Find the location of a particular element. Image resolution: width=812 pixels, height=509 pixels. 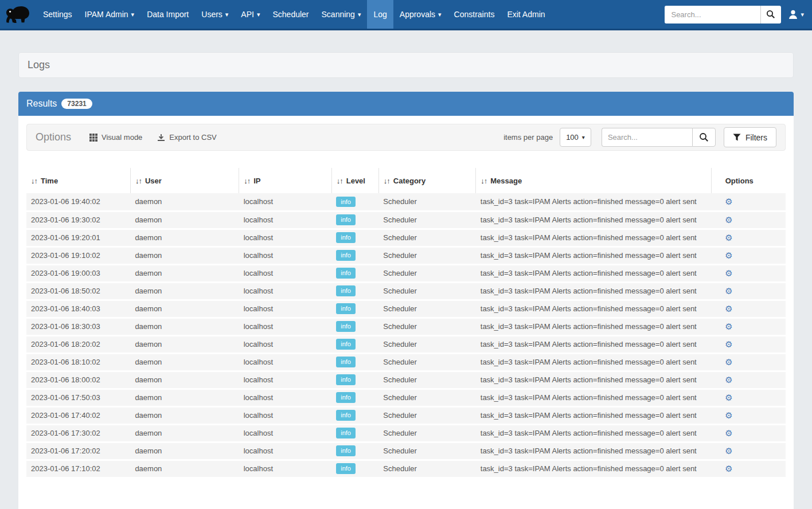

user-caret-icon: ▾ is located at coordinates (802, 15).